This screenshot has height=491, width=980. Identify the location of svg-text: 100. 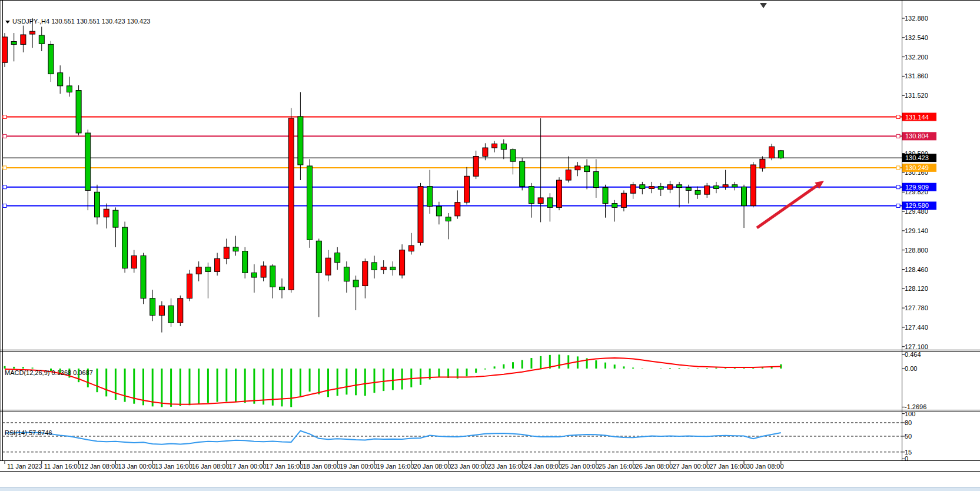
(910, 414).